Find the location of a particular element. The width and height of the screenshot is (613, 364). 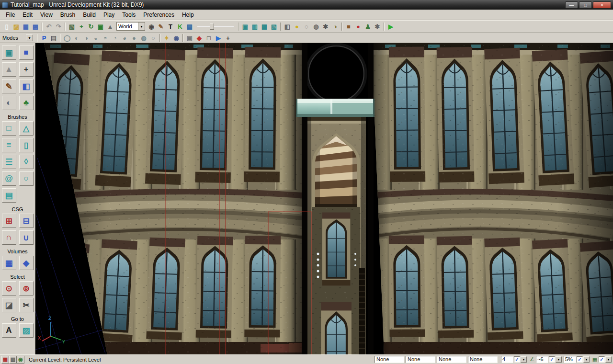

play-in-editor-icon: ▶ is located at coordinates (391, 26).